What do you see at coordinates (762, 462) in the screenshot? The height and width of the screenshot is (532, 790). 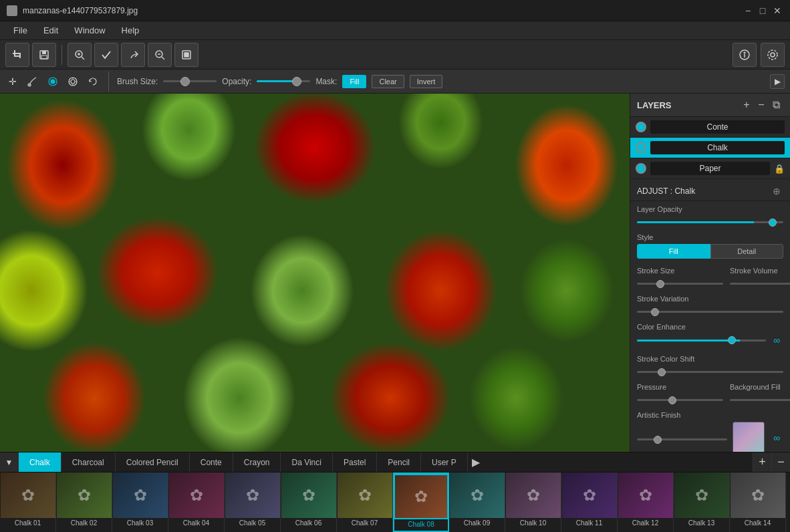 I see `add-preset-button: +` at bounding box center [762, 462].